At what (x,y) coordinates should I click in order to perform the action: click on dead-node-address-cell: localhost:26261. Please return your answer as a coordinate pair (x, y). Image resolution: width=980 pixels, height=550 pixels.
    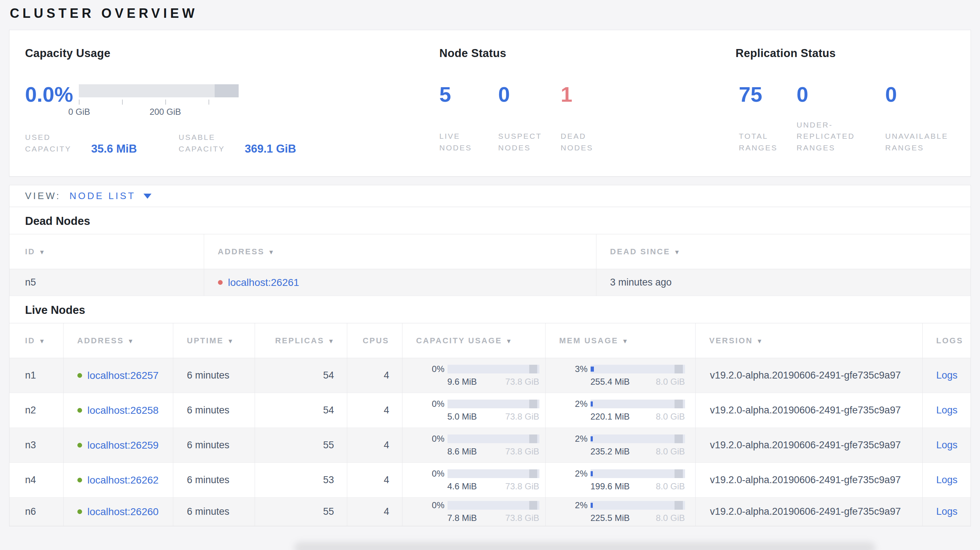
    Looking at the image, I should click on (400, 283).